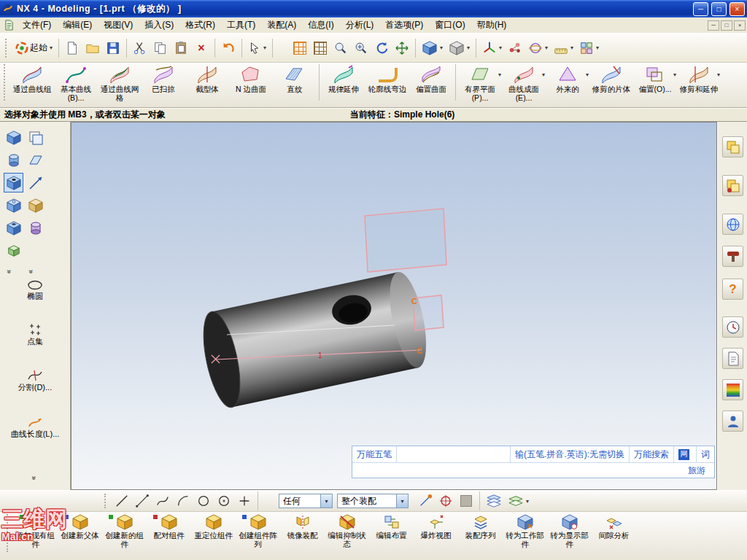  Describe the element at coordinates (732, 147) in the screenshot. I see `assembly-navigator-icon` at that location.